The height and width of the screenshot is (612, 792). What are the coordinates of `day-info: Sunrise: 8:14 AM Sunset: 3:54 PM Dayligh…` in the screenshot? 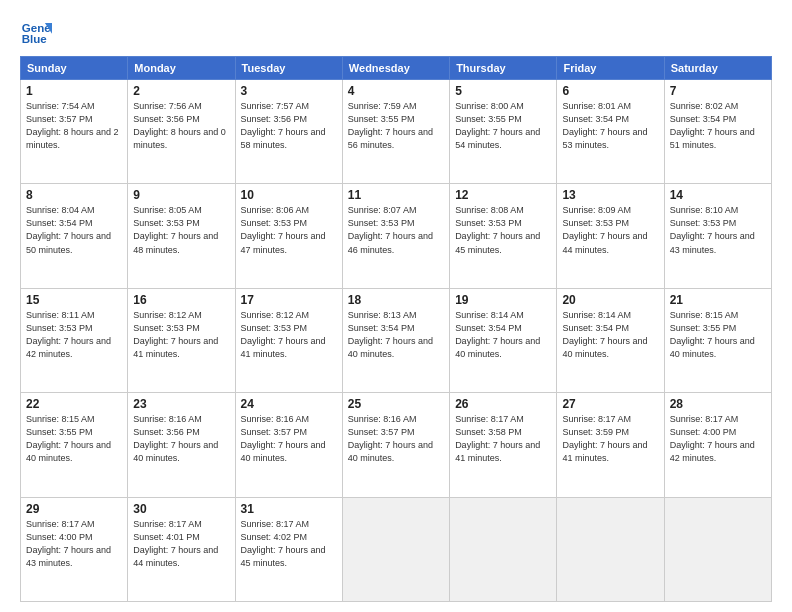 It's located at (610, 335).